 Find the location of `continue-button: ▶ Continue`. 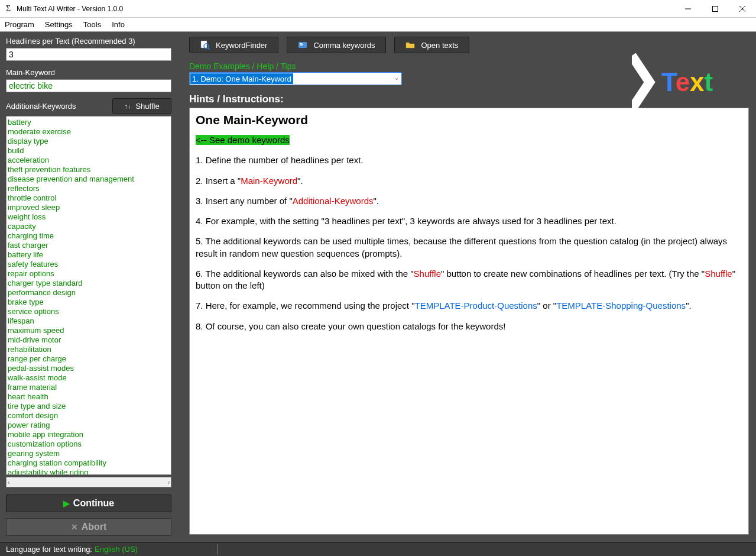

continue-button: ▶ Continue is located at coordinates (89, 503).